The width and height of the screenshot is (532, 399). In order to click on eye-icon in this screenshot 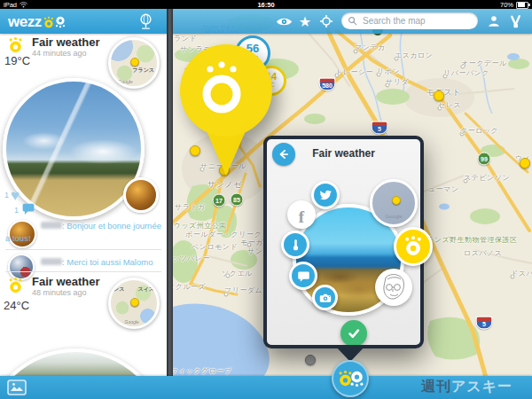, I will do `click(284, 21)`.